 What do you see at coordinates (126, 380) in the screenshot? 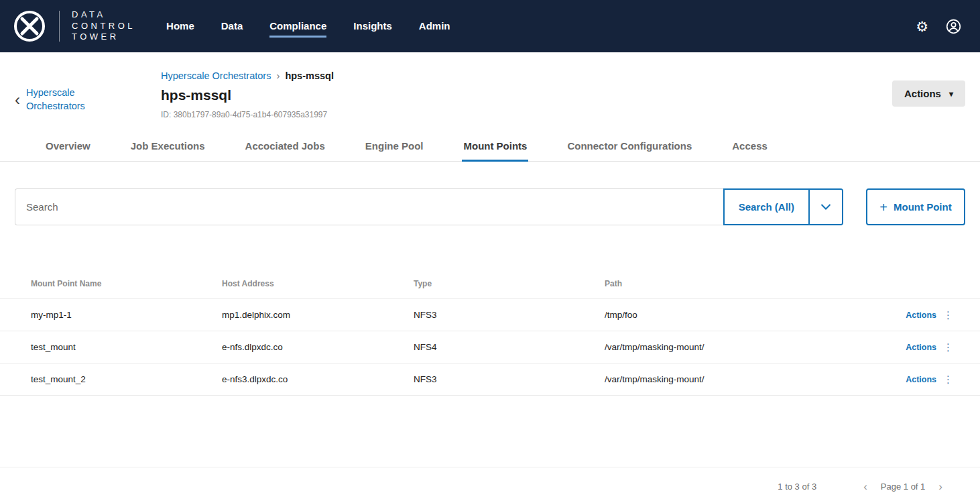
I see `cell-mount-point-name: test_mount_2` at bounding box center [126, 380].